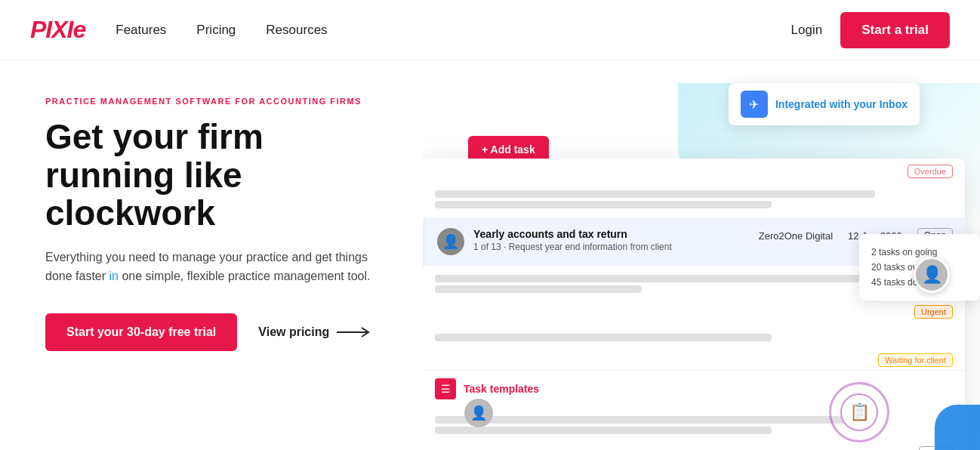 Image resolution: width=980 pixels, height=450 pixels. Describe the element at coordinates (219, 101) in the screenshot. I see `hero-eyebrow: PRACTICE MANAGEMENT SOFTWARE FOR ACCOUNT…` at that location.